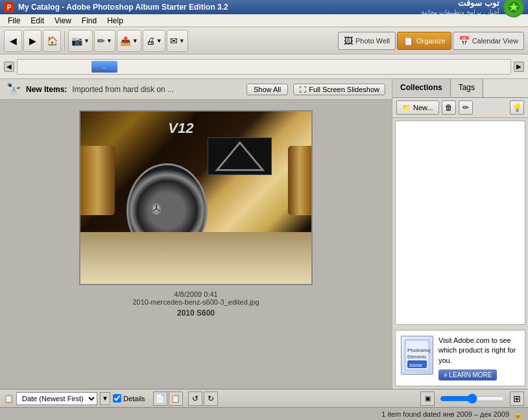 The height and width of the screenshot is (420, 528). I want to click on shrink-icon: ▣, so click(428, 398).